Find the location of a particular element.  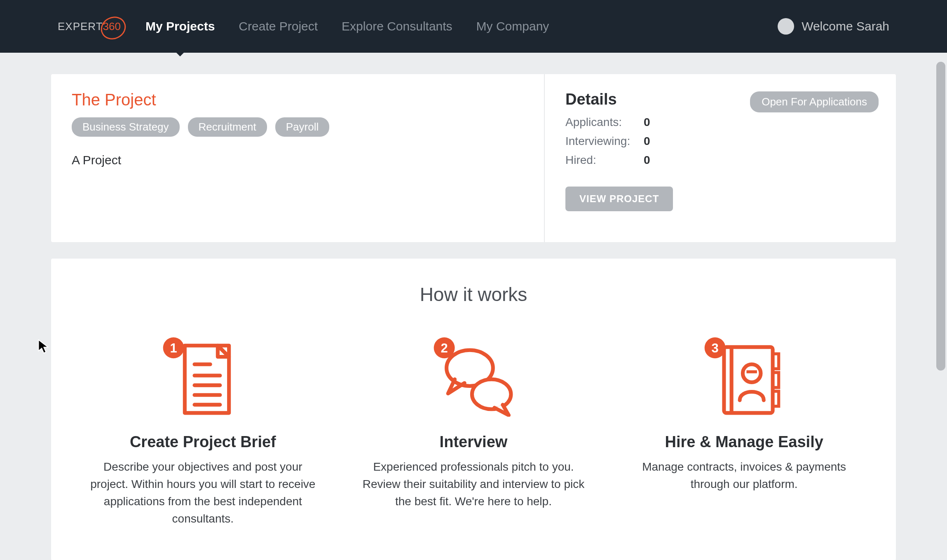

step-hire-manage: 3 Hire & Manage Easily Manage contracts,… is located at coordinates (744, 429).